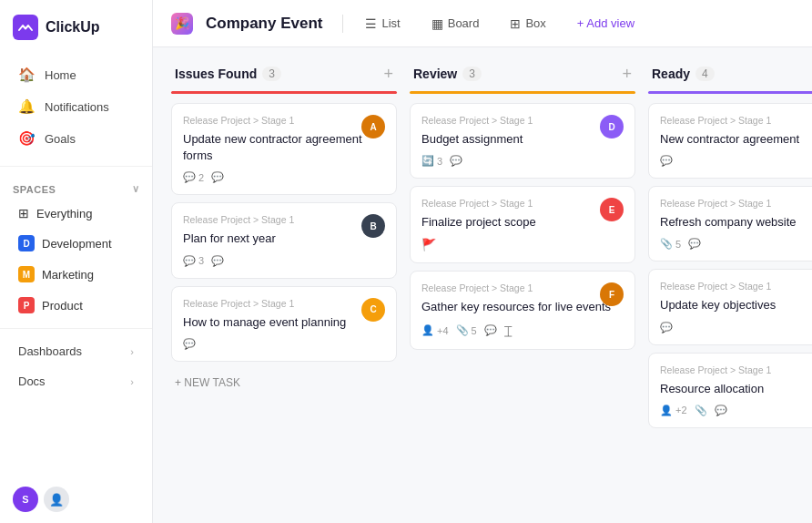  What do you see at coordinates (60, 138) in the screenshot?
I see `sidebar-item-goals-label: Goals` at bounding box center [60, 138].